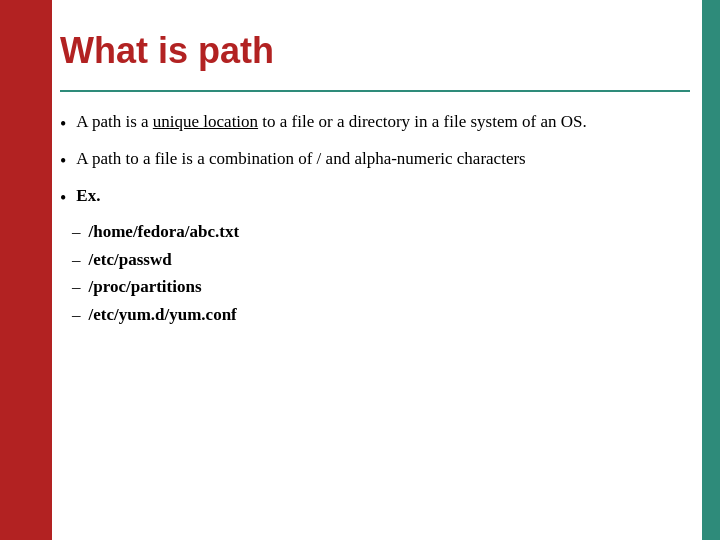 Image resolution: width=720 pixels, height=540 pixels. Describe the element at coordinates (130, 260) in the screenshot. I see `sub-item-text: /etc/passwd` at that location.